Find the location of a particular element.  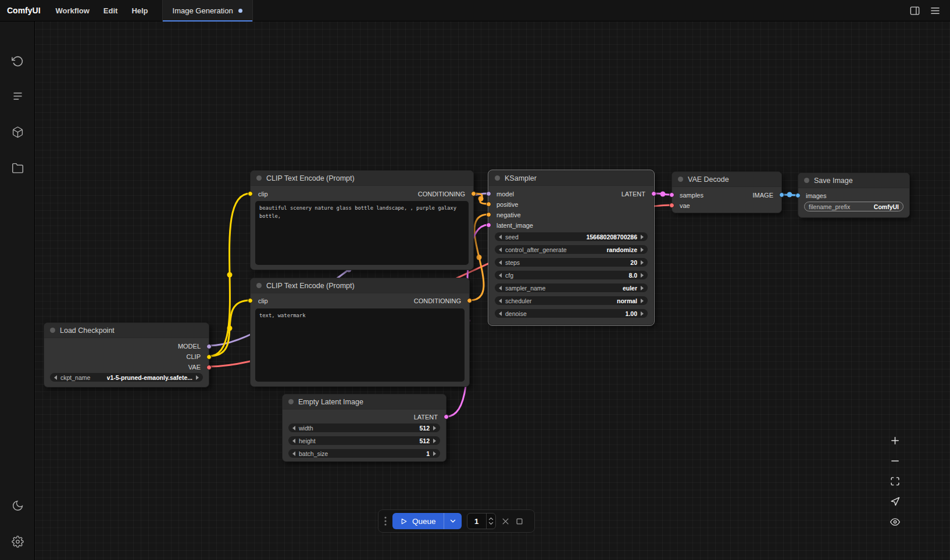

output-dot-model is located at coordinates (209, 346).